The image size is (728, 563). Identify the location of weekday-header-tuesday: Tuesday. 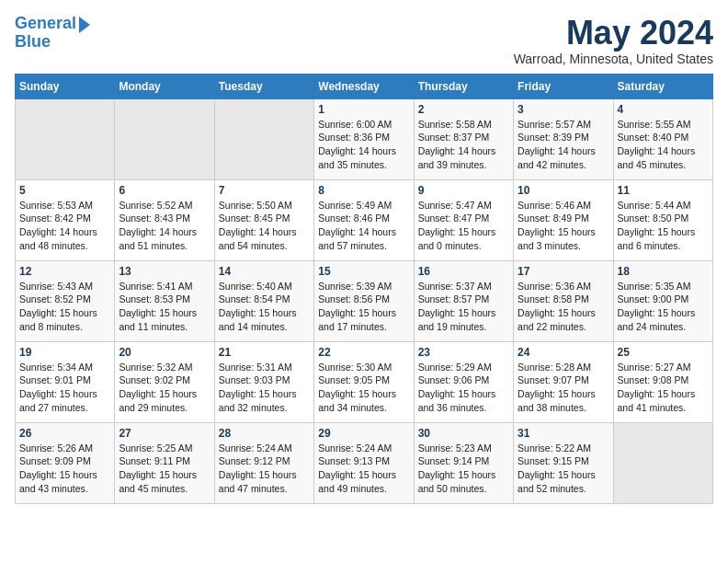
(264, 86).